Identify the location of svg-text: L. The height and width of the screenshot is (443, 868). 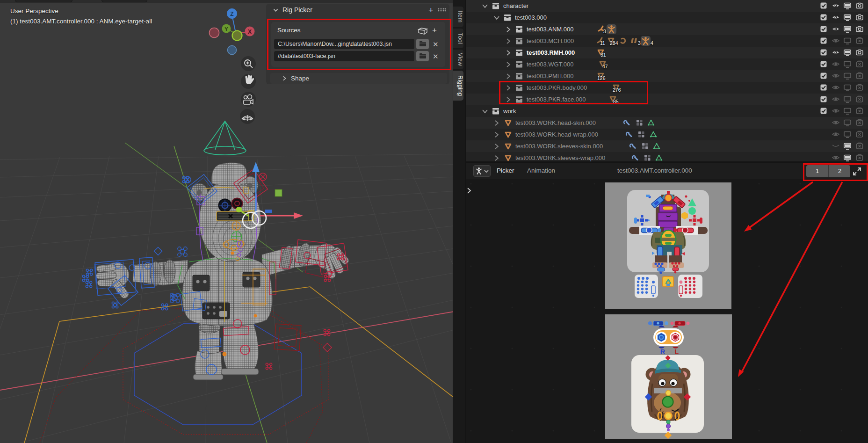
(677, 352).